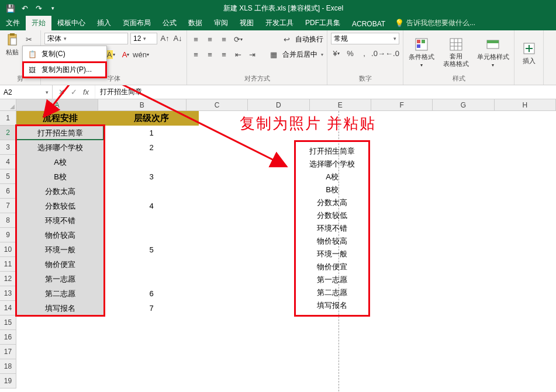  I want to click on align-center-icon: ≡, so click(210, 54).